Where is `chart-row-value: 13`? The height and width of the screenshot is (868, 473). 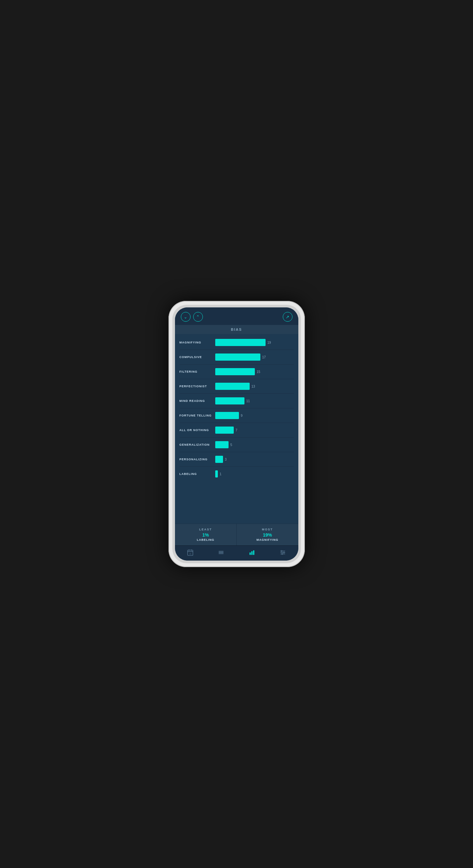 chart-row-value: 13 is located at coordinates (253, 386).